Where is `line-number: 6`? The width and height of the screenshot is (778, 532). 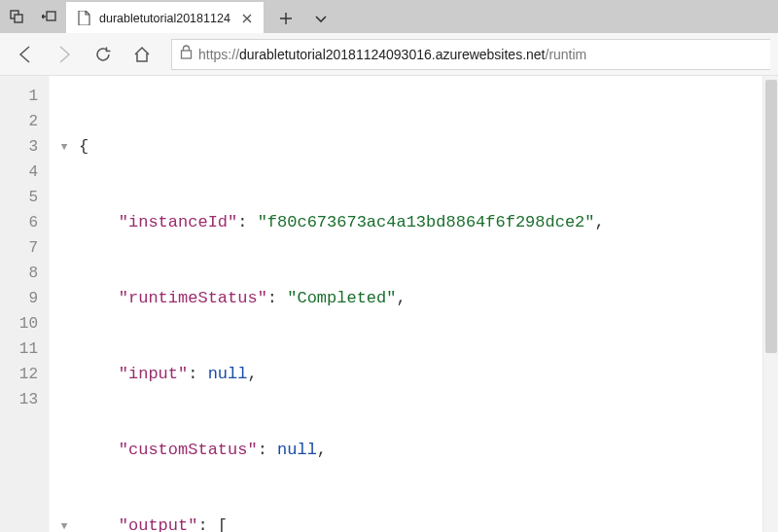 line-number: 6 is located at coordinates (19, 223).